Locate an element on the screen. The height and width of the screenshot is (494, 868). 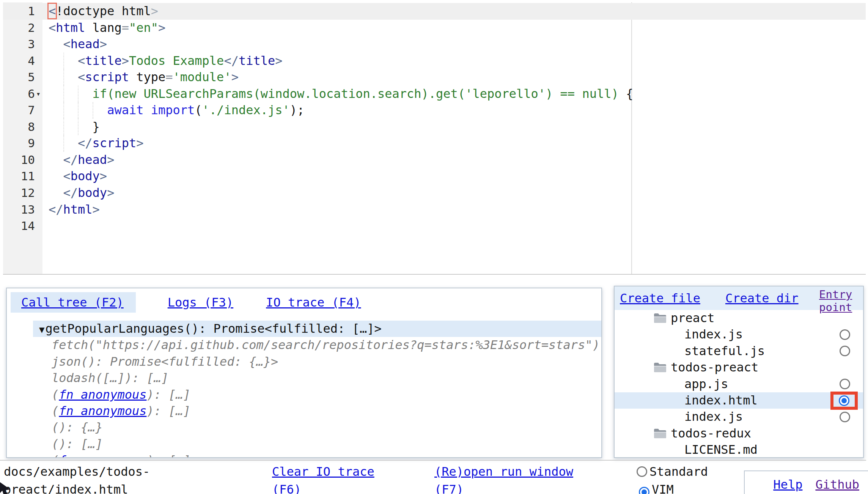
line-number: 12 is located at coordinates (28, 193).